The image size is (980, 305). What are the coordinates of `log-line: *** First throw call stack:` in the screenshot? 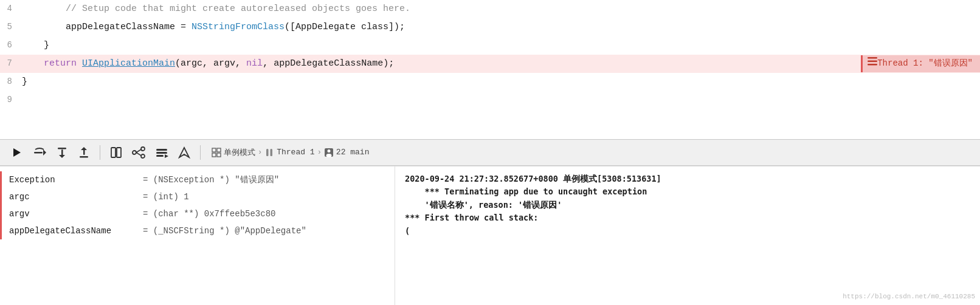 It's located at (688, 218).